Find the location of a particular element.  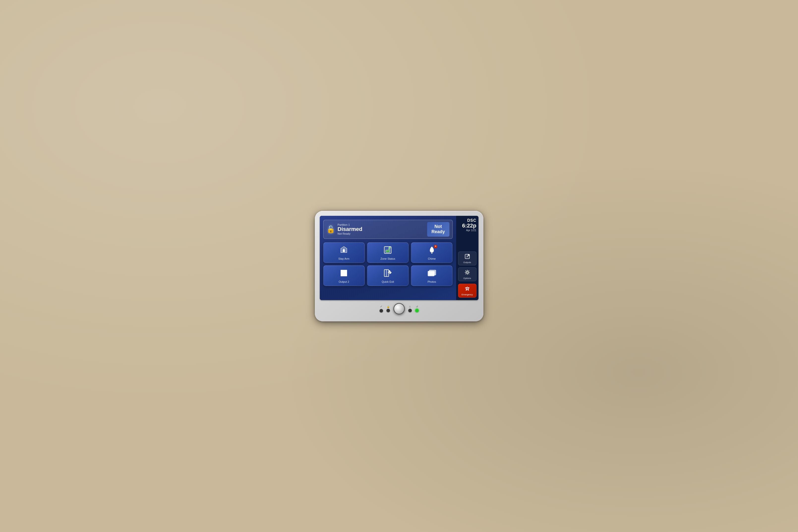

keypad-device: 🔓 Partition 1 Disarmed Not Ready Not Rea… is located at coordinates (399, 266).